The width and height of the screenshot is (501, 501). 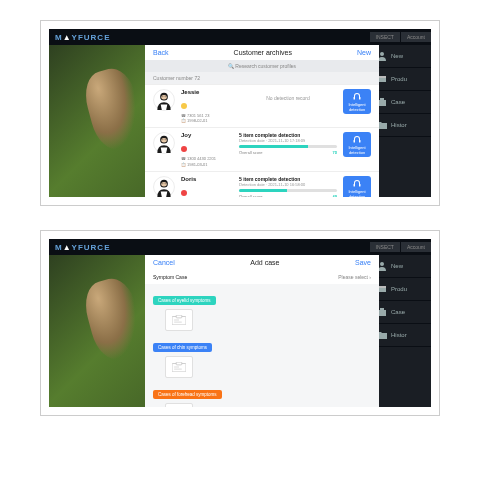 What do you see at coordinates (288, 140) in the screenshot?
I see `detection-date: Detection date · 2021-11-10 17:18:09` at bounding box center [288, 140].